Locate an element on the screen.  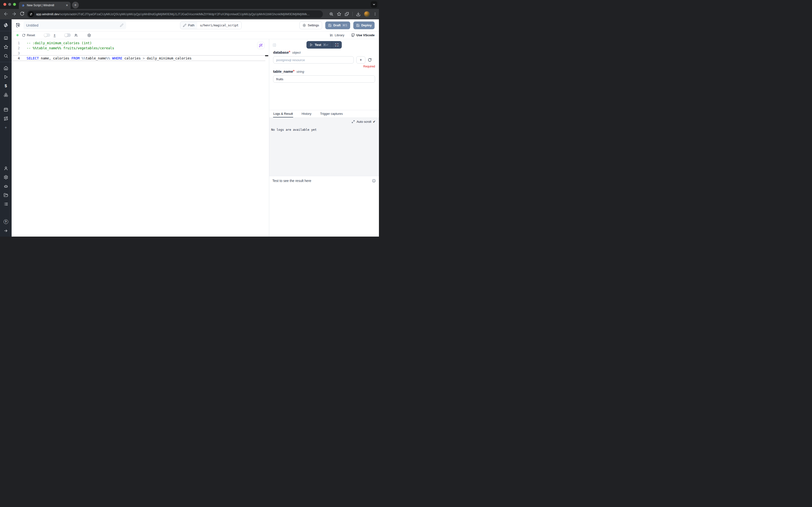
sidebar-item-schedules is located at coordinates (6, 109).